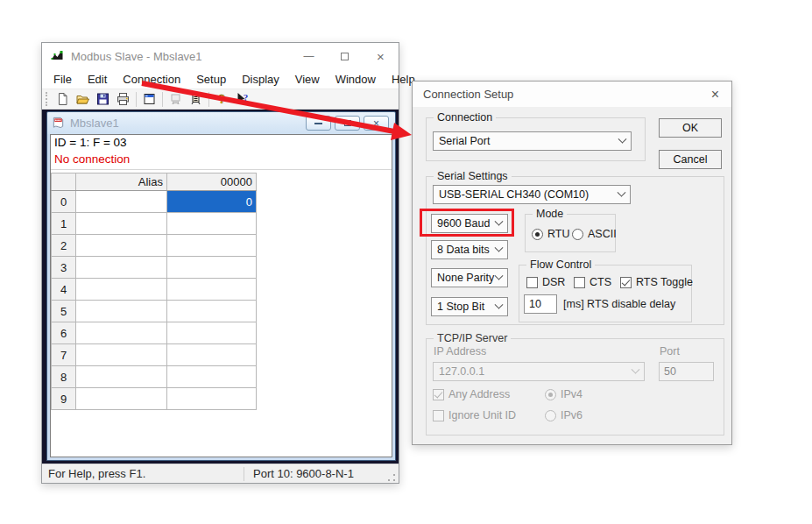  Describe the element at coordinates (122, 182) in the screenshot. I see `grid-column-header: Alias` at that location.